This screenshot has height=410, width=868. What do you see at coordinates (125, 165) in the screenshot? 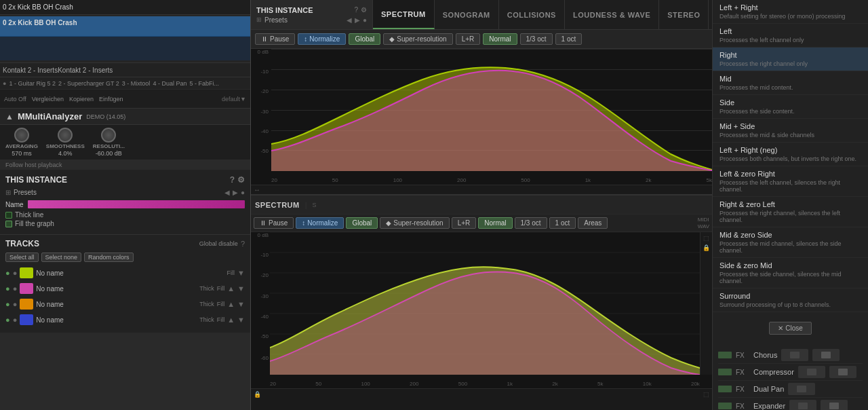
I see `follow-host: Follow host playback` at bounding box center [125, 165].